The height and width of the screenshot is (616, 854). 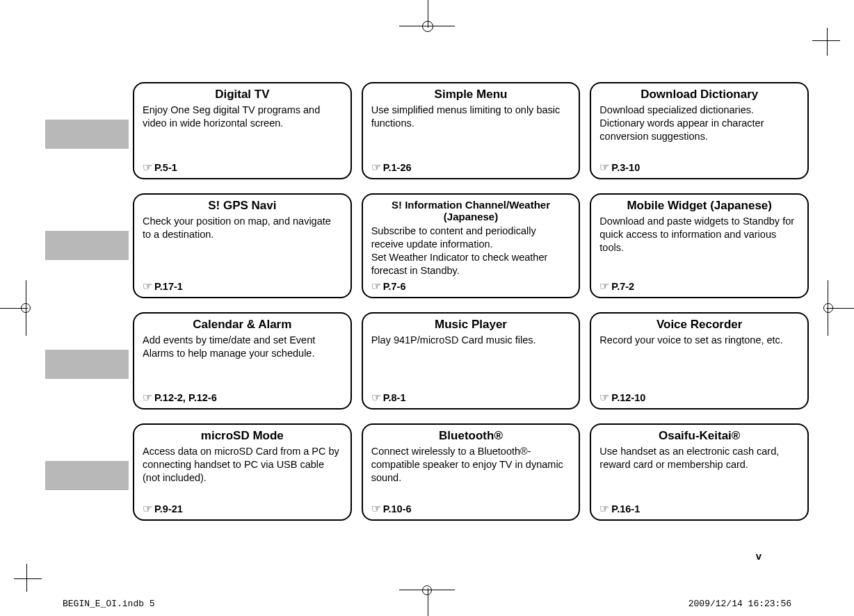 I want to click on card-microsd-mode: microSD Mode Access data on microSD Card…, so click(x=242, y=472).